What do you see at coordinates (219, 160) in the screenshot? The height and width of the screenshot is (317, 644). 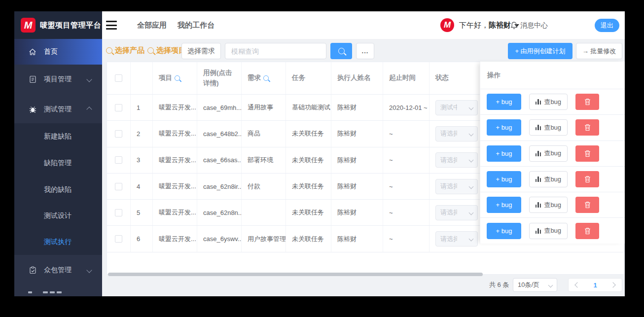 I see `cell-case-link: case_66sas...` at bounding box center [219, 160].